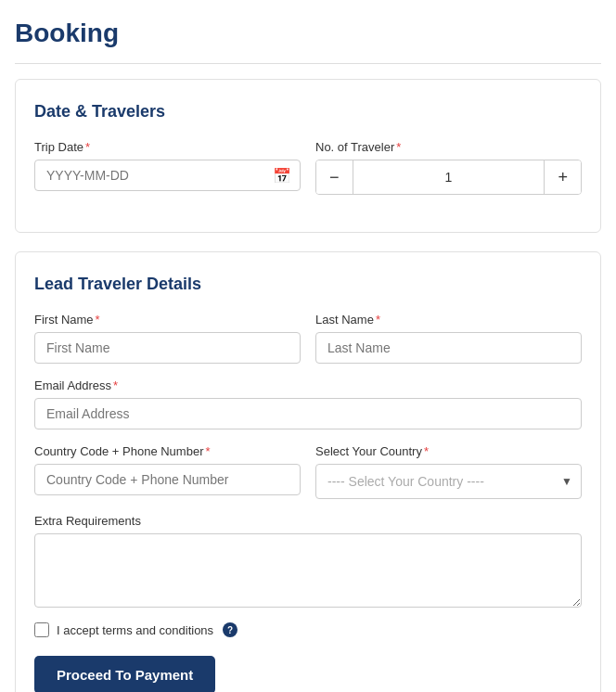  What do you see at coordinates (167, 338) in the screenshot?
I see `first-name-group: First Name*` at bounding box center [167, 338].